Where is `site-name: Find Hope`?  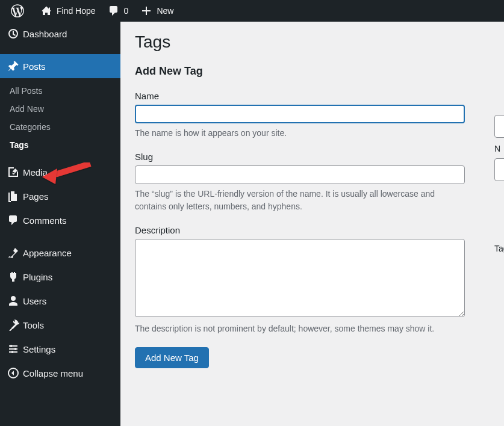
site-name: Find Hope is located at coordinates (76, 11).